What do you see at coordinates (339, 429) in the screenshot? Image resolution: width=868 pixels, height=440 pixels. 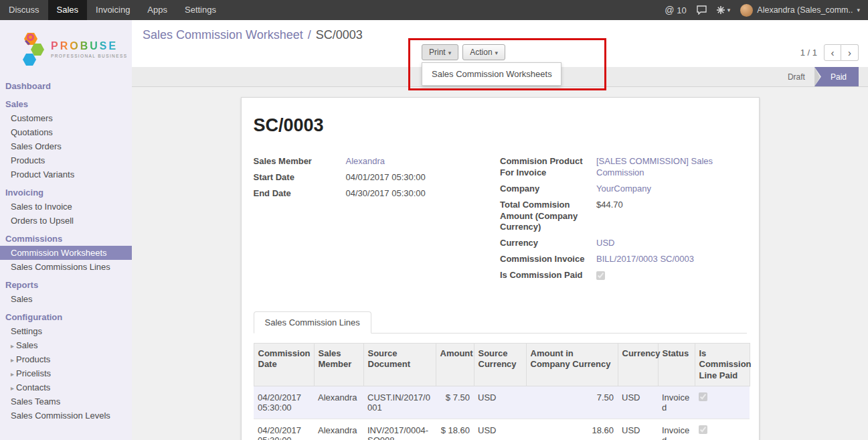 I see `cell-sales-member: Alexandra` at bounding box center [339, 429].